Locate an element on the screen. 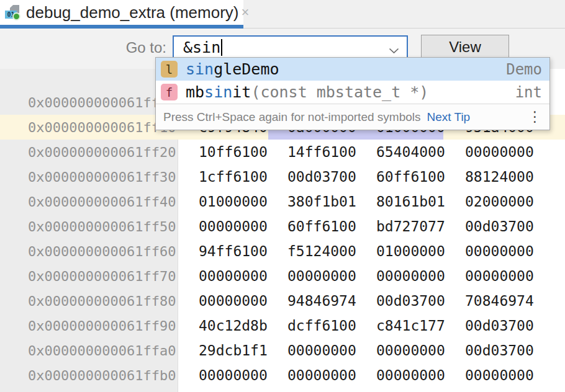 Image resolution: width=565 pixels, height=392 pixels. memory-values: 0000000060ff6100bd72707700d03700 is located at coordinates (366, 226).